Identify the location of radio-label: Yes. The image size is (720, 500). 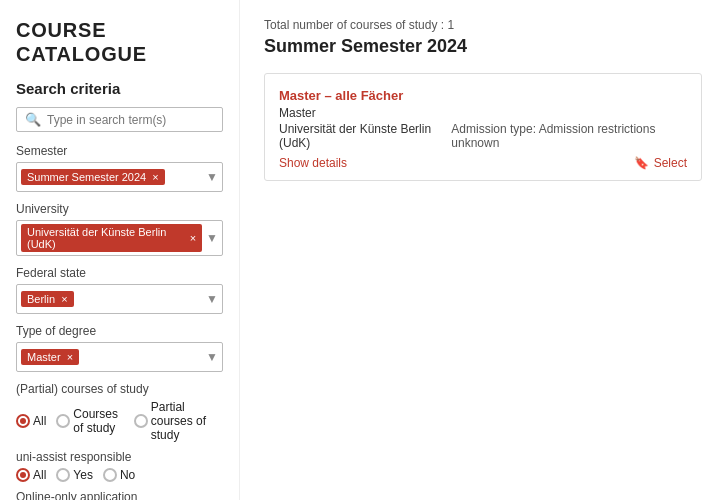
(83, 475).